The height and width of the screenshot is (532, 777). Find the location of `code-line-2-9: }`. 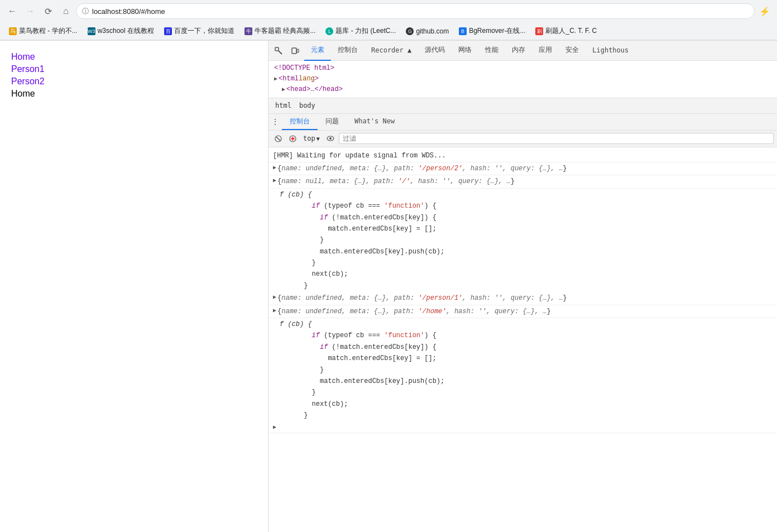

code-line-2-9: } is located at coordinates (526, 415).